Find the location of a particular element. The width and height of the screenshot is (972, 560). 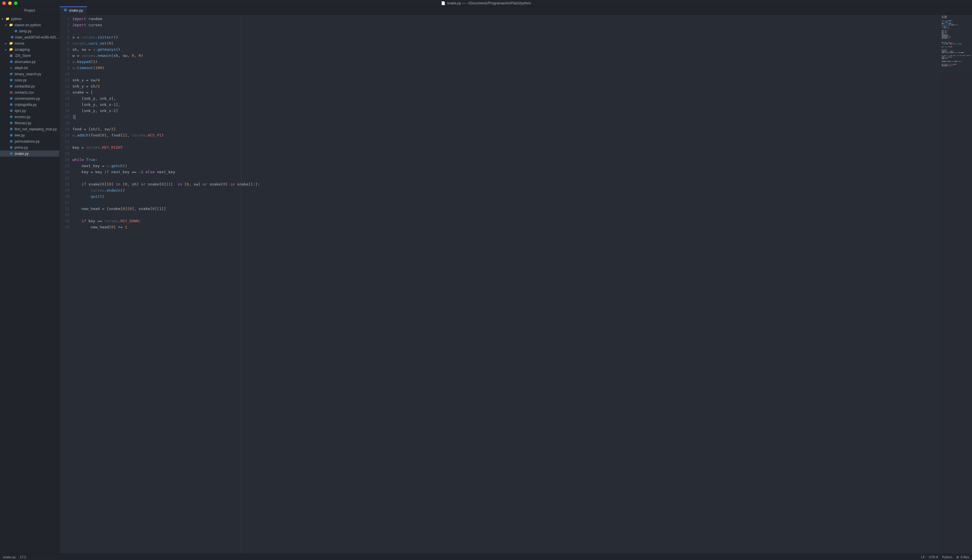

code-line: w.keypad(1) is located at coordinates (522, 62).